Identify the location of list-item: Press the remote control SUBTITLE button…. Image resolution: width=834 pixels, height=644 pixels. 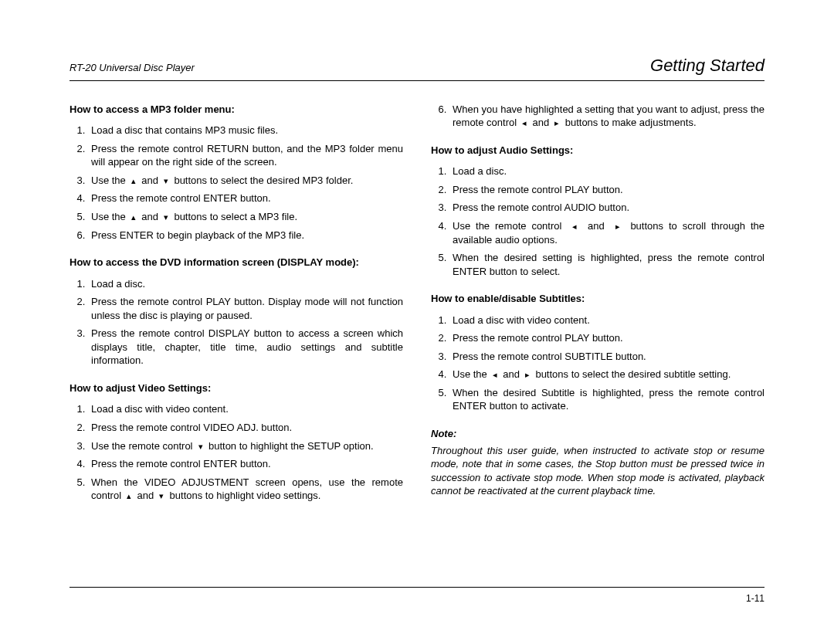
(607, 357).